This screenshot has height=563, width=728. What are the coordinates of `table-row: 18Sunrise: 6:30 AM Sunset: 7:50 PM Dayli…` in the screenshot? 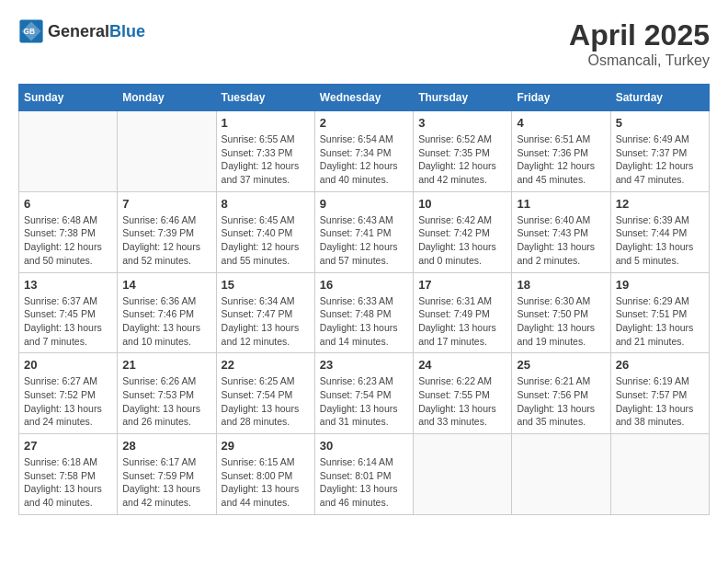 It's located at (561, 313).